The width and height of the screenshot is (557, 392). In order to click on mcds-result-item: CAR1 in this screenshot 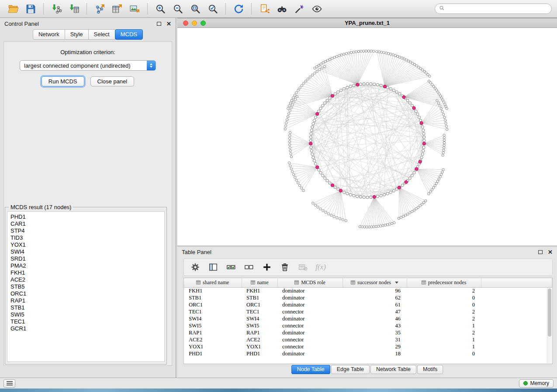, I will do `click(87, 224)`.